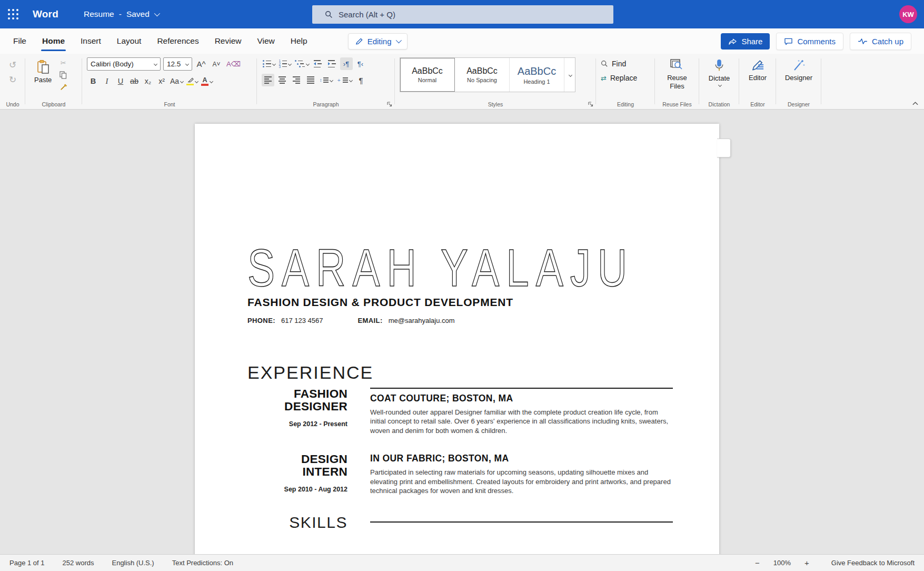  I want to click on font-name-dropdown: Calibri (Body), so click(124, 64).